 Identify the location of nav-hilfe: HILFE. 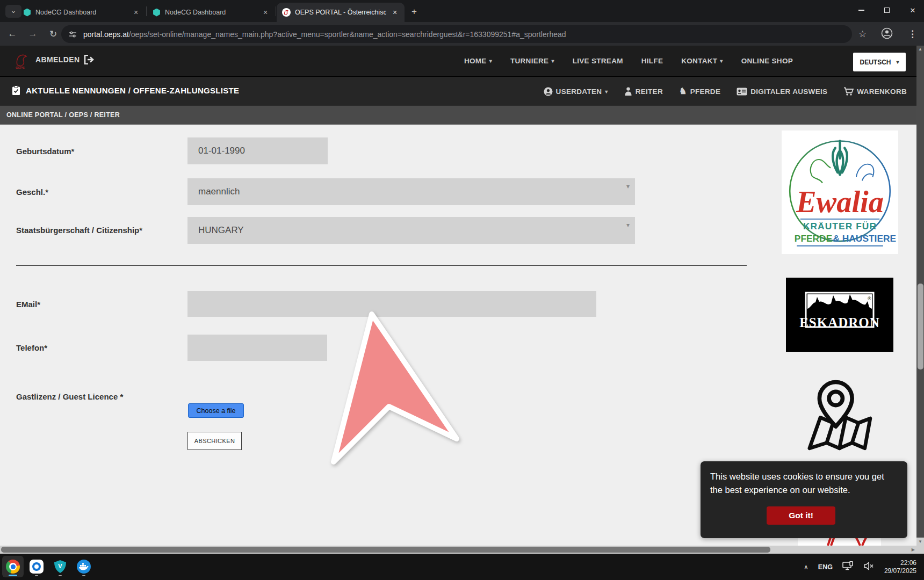
(652, 61).